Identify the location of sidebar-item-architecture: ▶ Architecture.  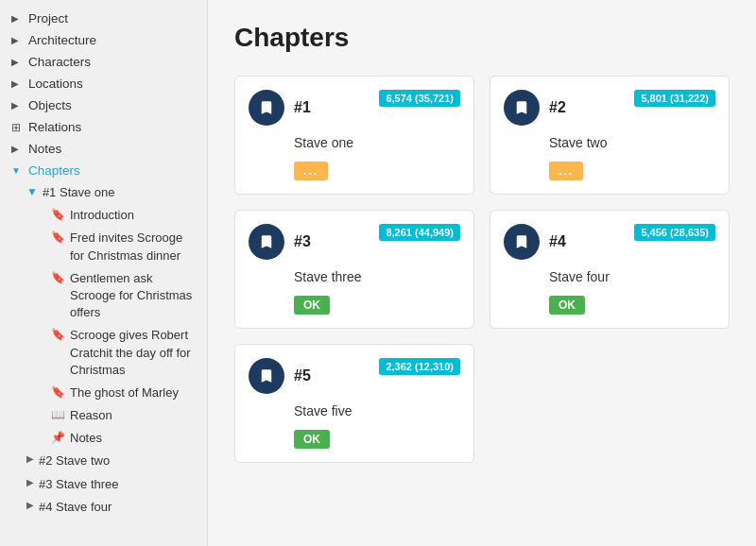
(104, 40).